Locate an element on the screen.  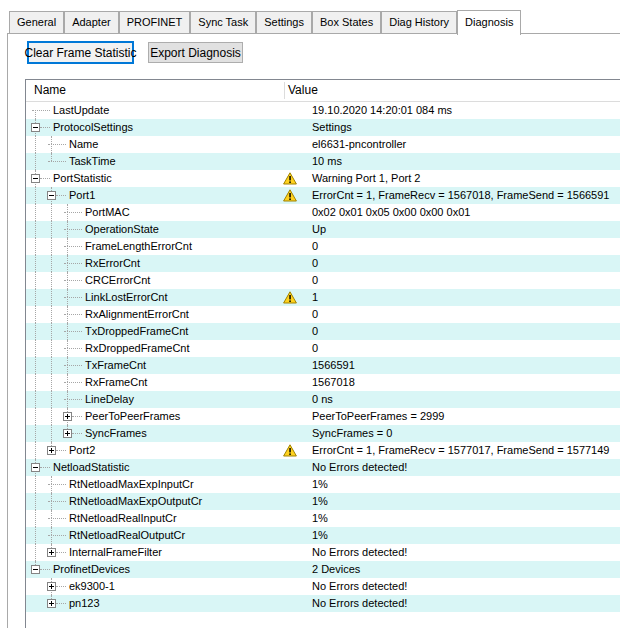
tree-row-rtnetloadmaxexpinputcr: RtNetloadMaxExpInputCr1% is located at coordinates (323, 484).